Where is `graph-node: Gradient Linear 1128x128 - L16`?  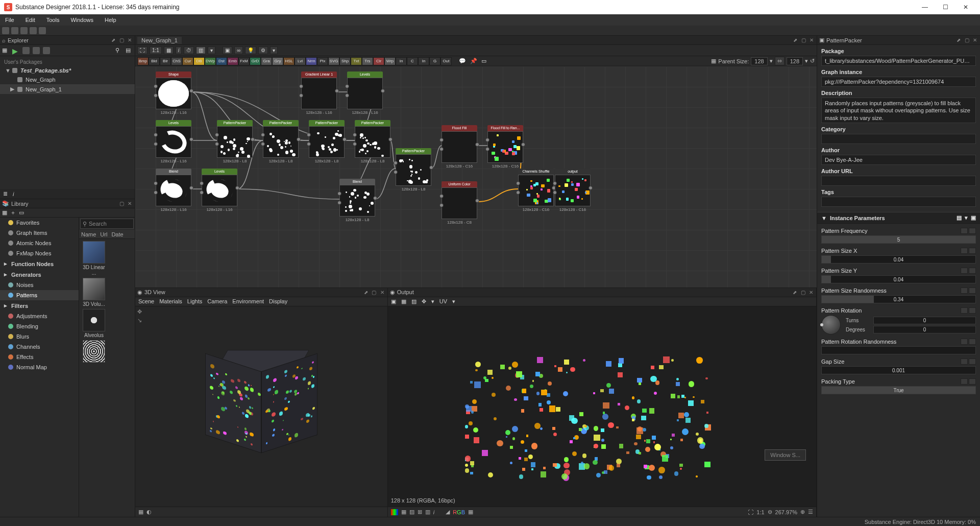 graph-node: Gradient Linear 1128x128 - L16 is located at coordinates (319, 93).